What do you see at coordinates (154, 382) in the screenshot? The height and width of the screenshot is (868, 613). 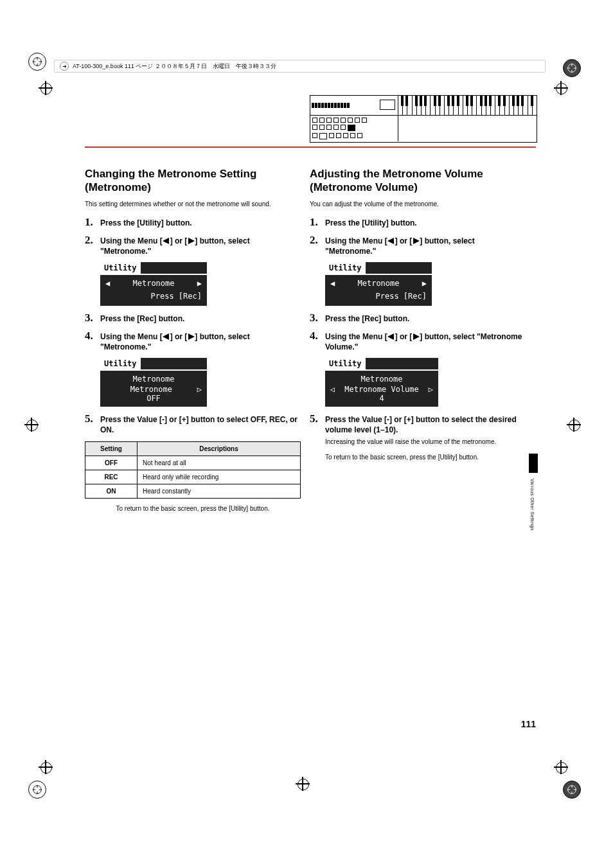 I see `lcd-screenshot: Utility Metronome Metronome ▷ OFF` at bounding box center [154, 382].